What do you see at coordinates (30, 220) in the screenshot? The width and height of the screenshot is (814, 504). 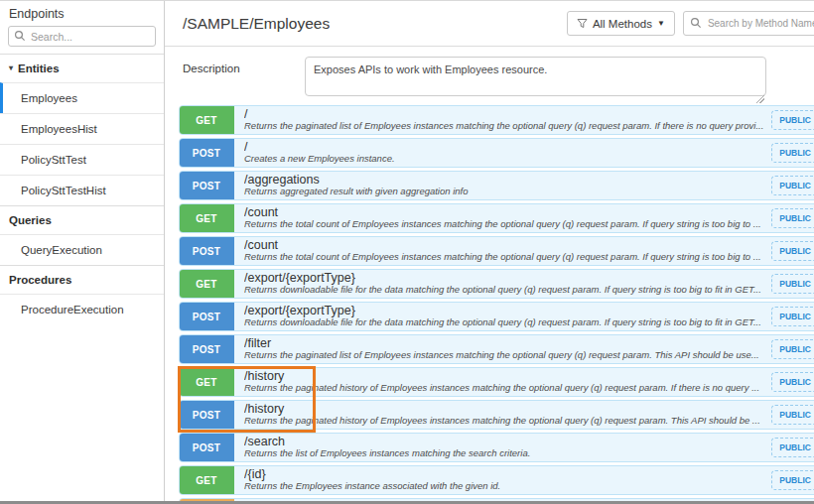 I see `sidebar-section-label: Queries` at bounding box center [30, 220].